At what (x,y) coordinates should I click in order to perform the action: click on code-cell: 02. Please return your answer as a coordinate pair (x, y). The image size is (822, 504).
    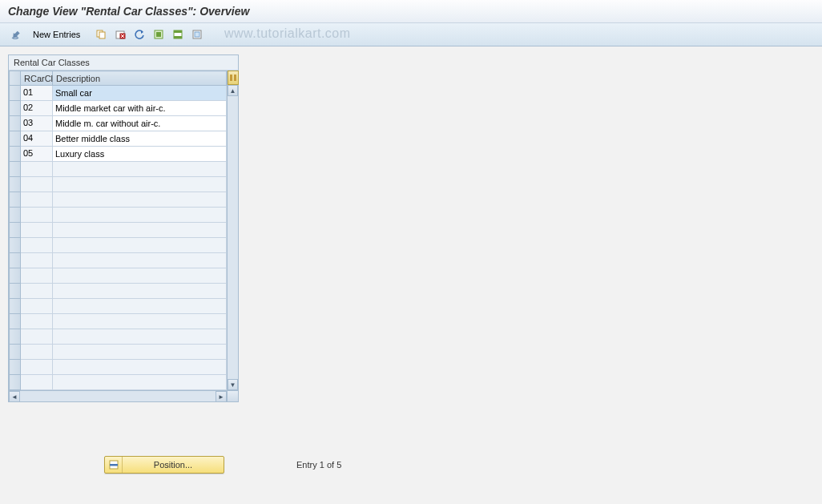
    Looking at the image, I should click on (37, 108).